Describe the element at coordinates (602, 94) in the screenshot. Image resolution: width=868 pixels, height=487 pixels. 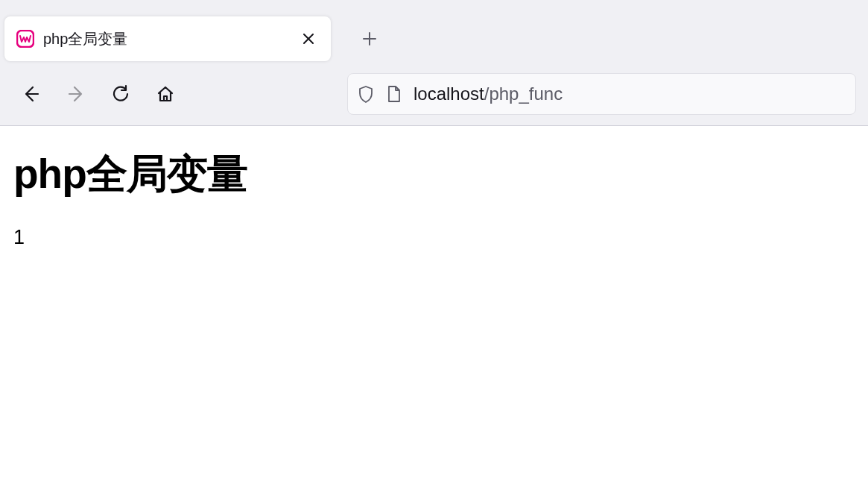
I see `address-bar: localhost/php_func` at that location.